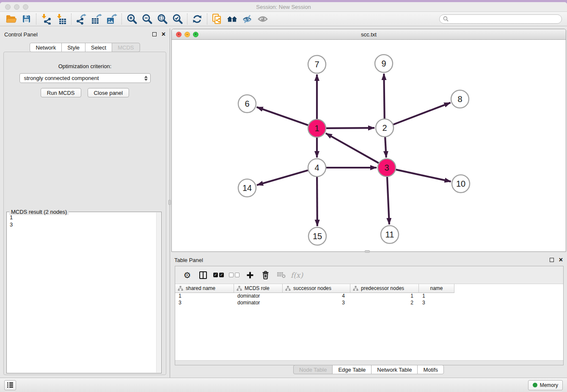 This screenshot has height=392, width=567. What do you see at coordinates (384, 128) in the screenshot?
I see `graph-node-label: 2` at bounding box center [384, 128].